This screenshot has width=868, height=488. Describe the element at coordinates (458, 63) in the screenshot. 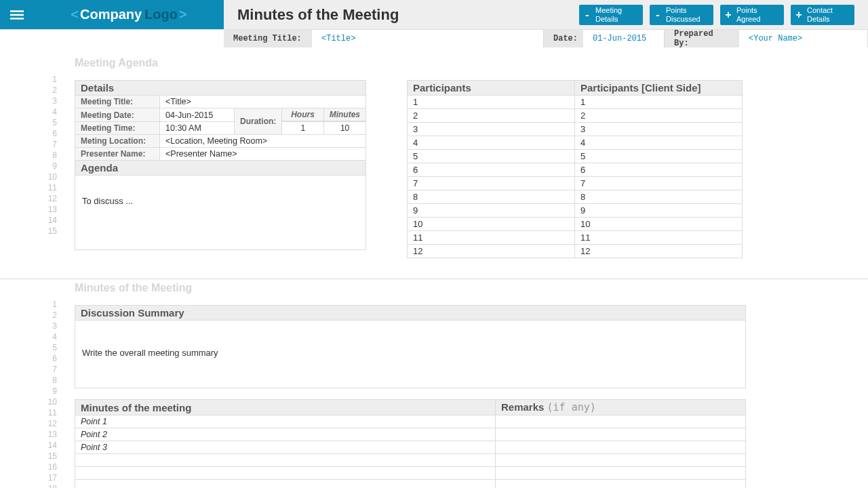

I see `section-heading-agenda: Meeting Agenda` at that location.